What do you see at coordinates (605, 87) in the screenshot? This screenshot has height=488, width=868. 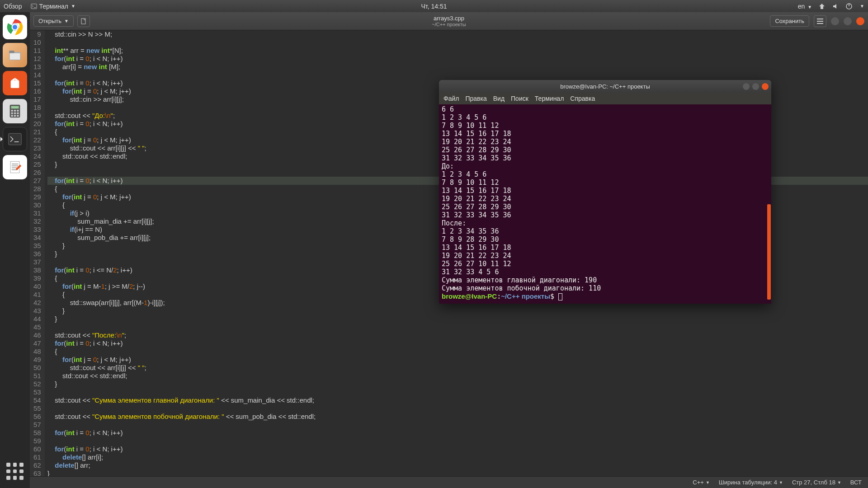 I see `terminal-title-text: browze@Ivan-PC: ~/C++ проекты` at bounding box center [605, 87].